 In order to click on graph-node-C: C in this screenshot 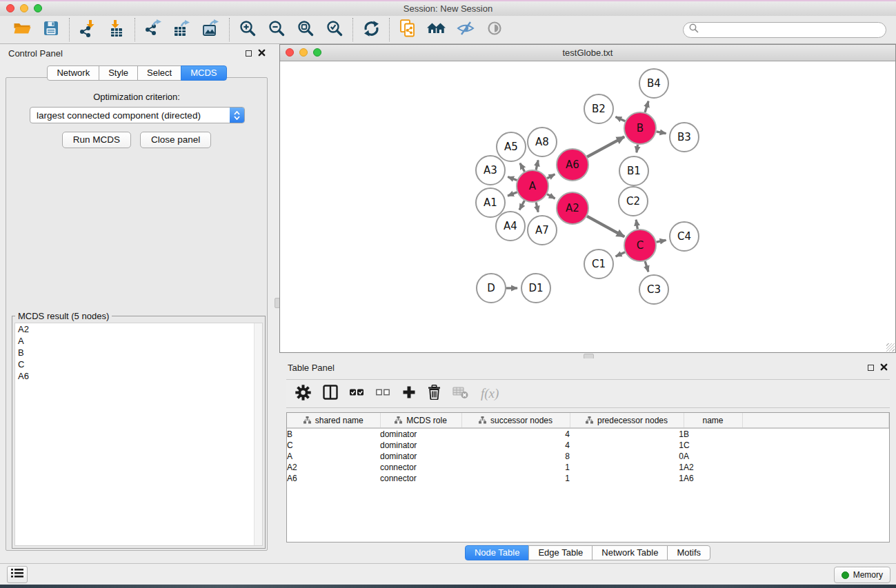, I will do `click(640, 245)`.